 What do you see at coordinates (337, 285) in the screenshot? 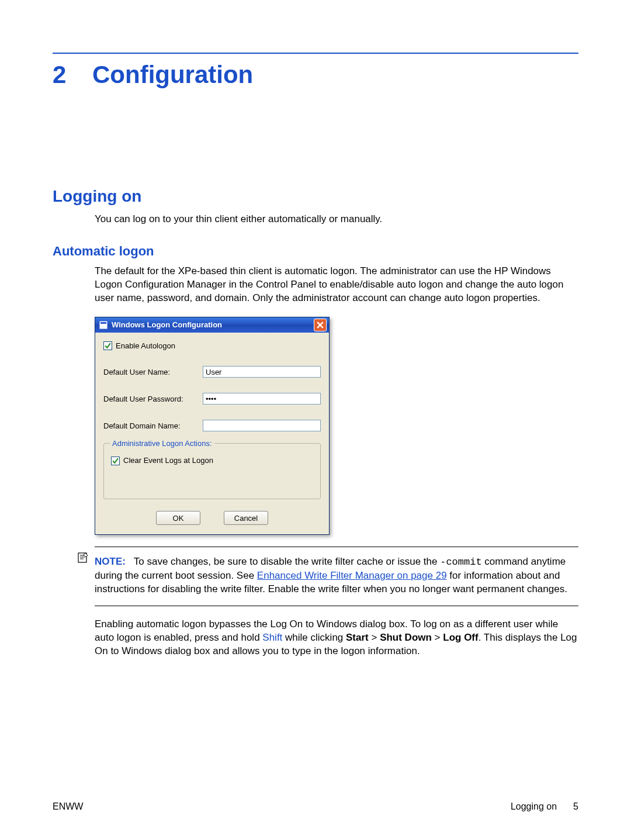
I see `subsection-body: The default for the XPe-based thin clien…` at bounding box center [337, 285].